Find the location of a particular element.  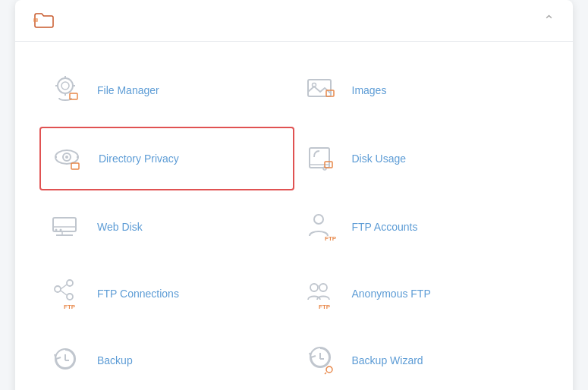

ftp-connections-label: FTP Connections is located at coordinates (138, 294).